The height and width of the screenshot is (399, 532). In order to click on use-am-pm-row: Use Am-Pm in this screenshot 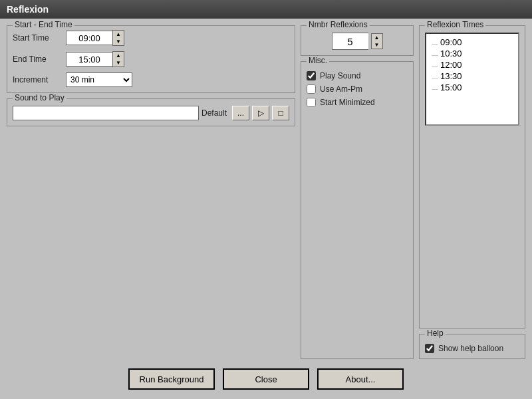, I will do `click(357, 89)`.